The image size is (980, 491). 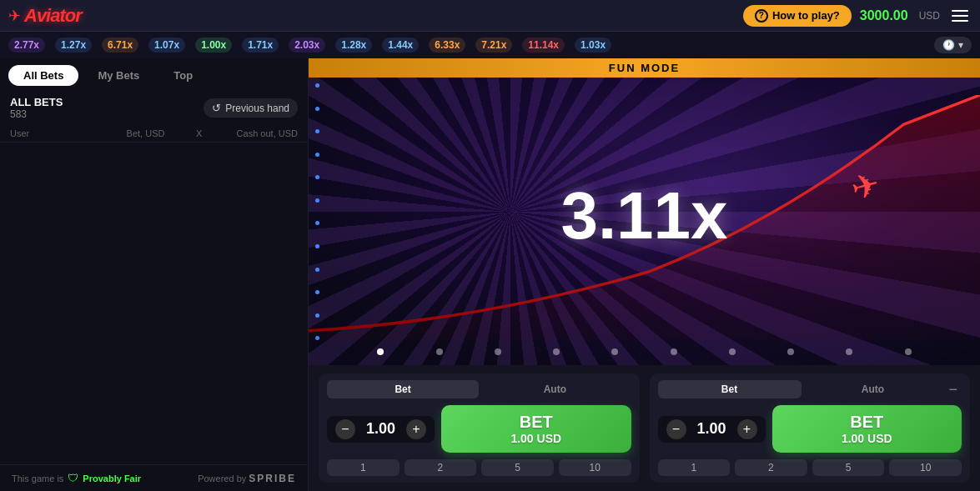 I want to click on quick-amounts-1: 1 2 5 10, so click(x=479, y=468).